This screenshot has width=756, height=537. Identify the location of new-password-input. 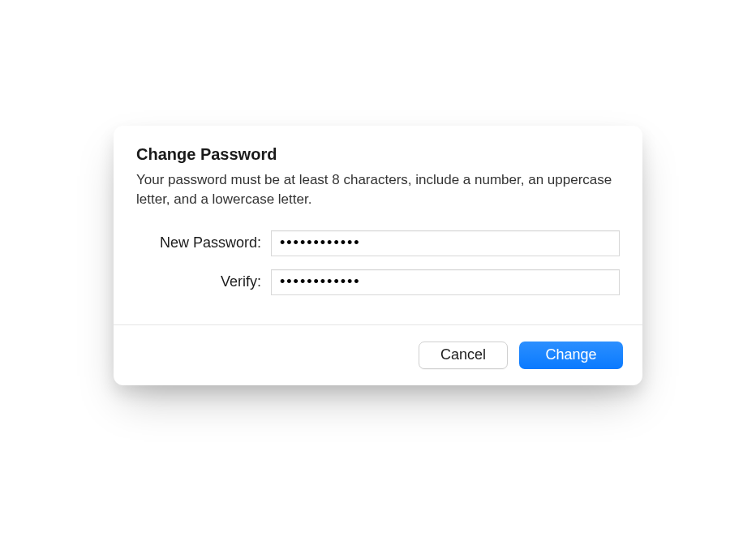
(445, 243).